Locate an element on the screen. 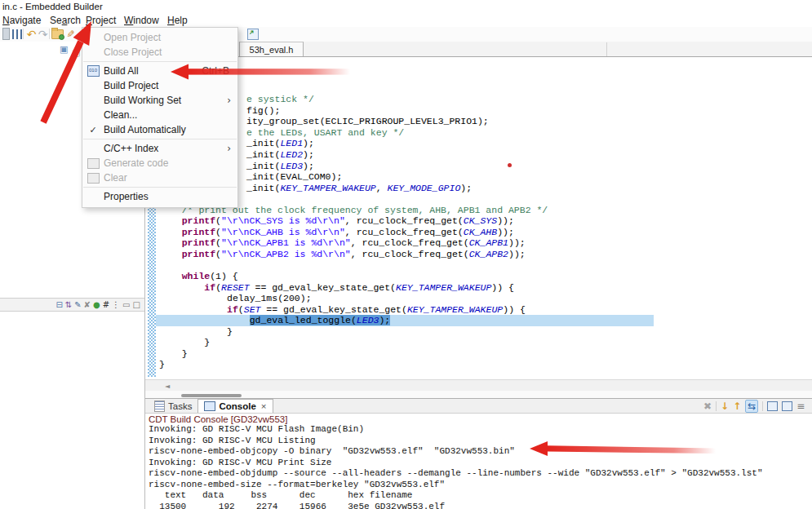 Image resolution: width=812 pixels, height=509 pixels. console-line: riscv-none-embed-size --format=berkeley … is located at coordinates (297, 485).